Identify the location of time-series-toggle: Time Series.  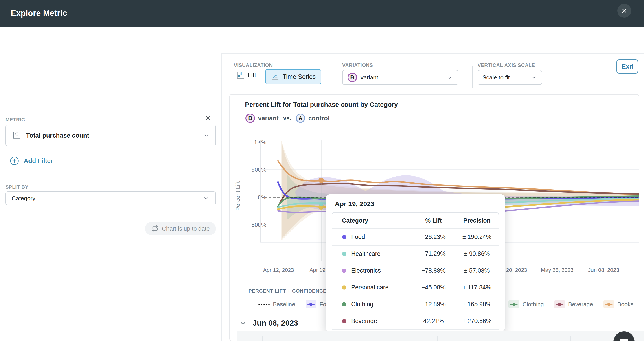
(293, 76).